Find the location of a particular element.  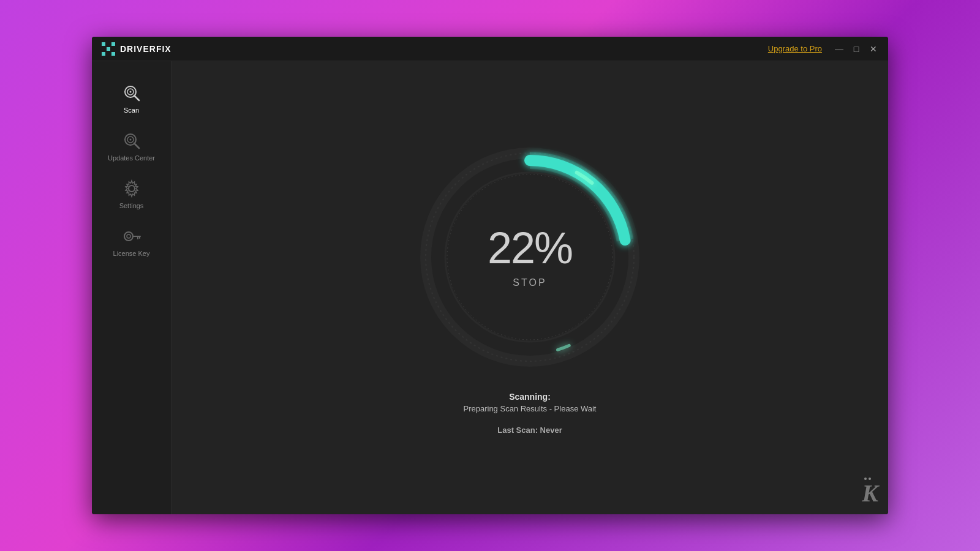

circle-center: 22% STOP is located at coordinates (530, 257).